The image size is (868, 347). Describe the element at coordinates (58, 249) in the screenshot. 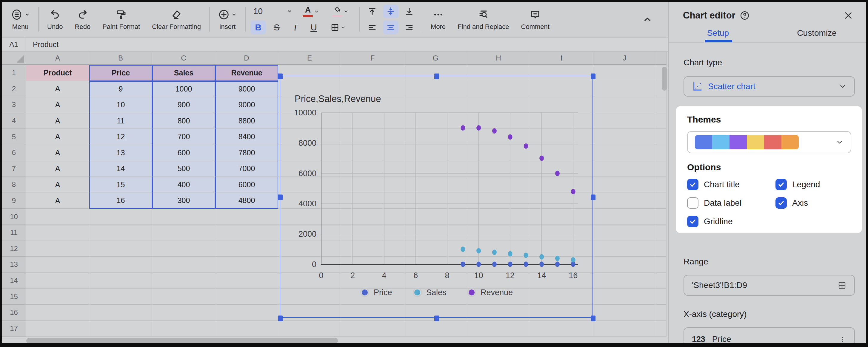

I see `cell-A12` at that location.